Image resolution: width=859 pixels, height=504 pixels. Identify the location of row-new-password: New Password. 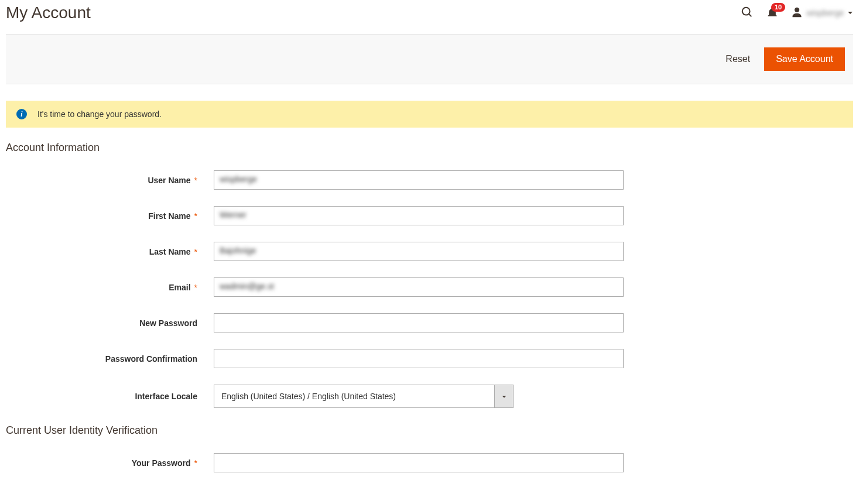
(430, 323).